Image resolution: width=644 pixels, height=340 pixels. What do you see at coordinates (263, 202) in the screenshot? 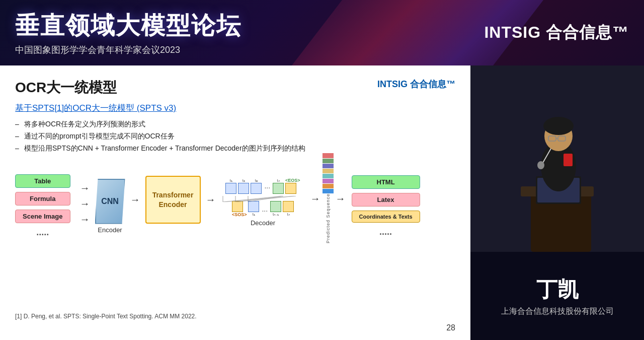
I see `sequence-col: t₁ t₂ t₃ ... tₙ` at bounding box center [263, 202].